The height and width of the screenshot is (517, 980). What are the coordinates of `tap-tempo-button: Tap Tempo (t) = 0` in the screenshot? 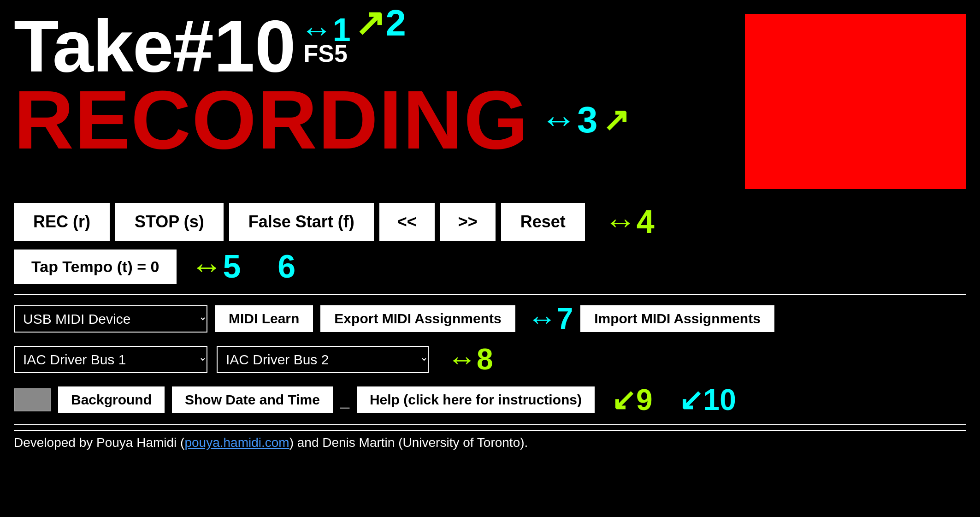 It's located at (95, 267).